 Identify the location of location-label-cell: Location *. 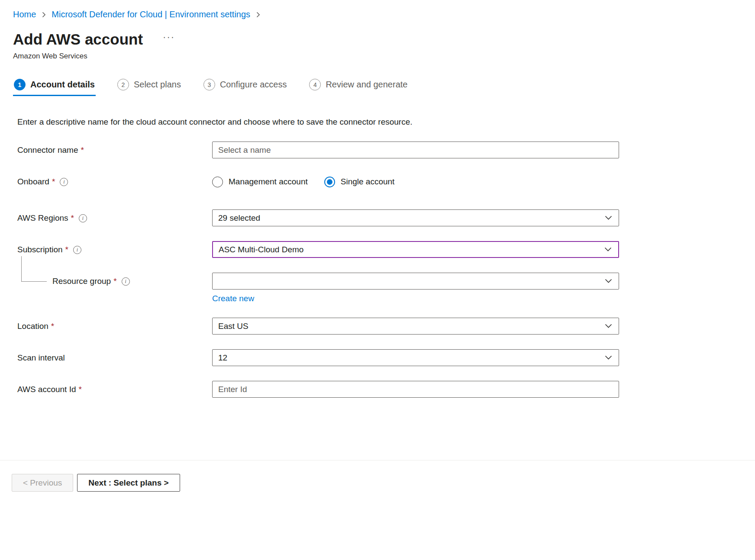
(115, 326).